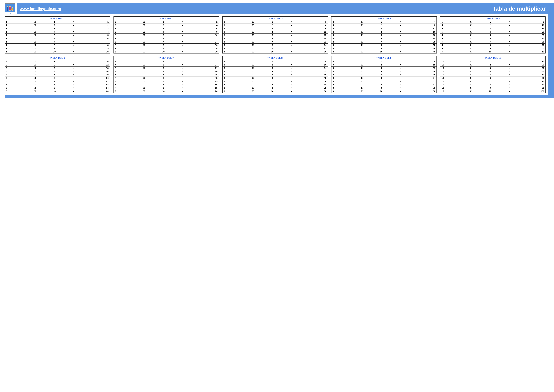  I want to click on product: 40, so click(314, 75).